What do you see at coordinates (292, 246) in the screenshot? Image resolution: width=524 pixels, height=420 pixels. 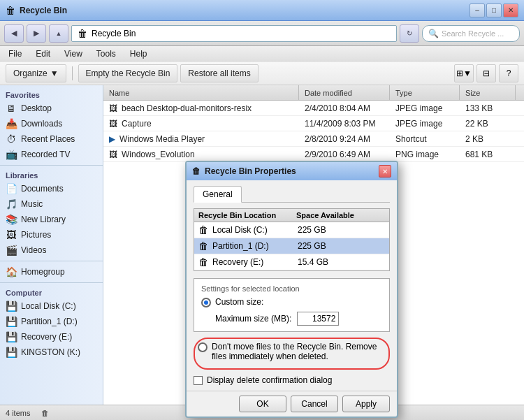 I see `location-row-d: 🗑 Partition_1 (D:) 225 GB` at bounding box center [292, 246].